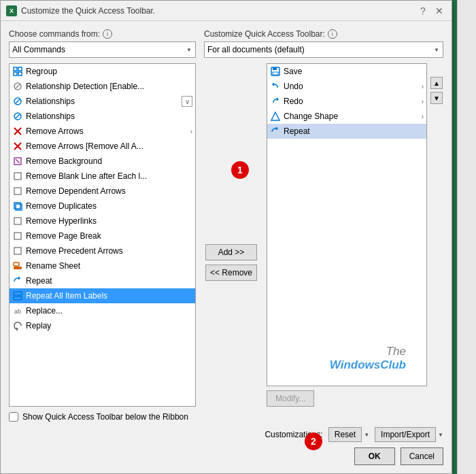 The image size is (476, 474). I want to click on expand-icon-relationships1: ∨, so click(187, 101).